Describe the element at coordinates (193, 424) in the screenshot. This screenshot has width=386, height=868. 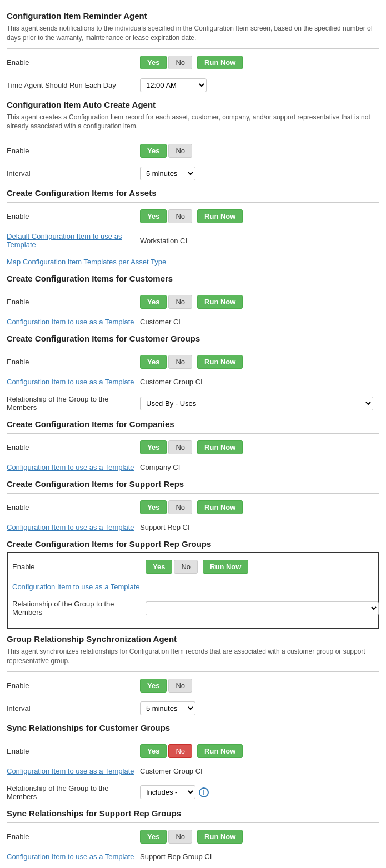
I see `section-title-ci-companies: Create Configuration Items for Companies` at that location.